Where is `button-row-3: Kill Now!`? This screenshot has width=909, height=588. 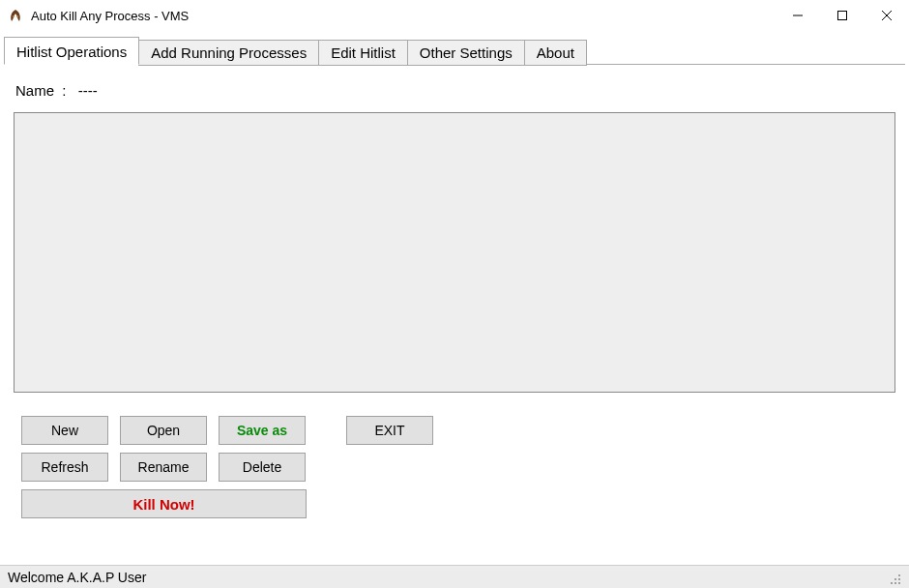 button-row-3: Kill Now! is located at coordinates (460, 504).